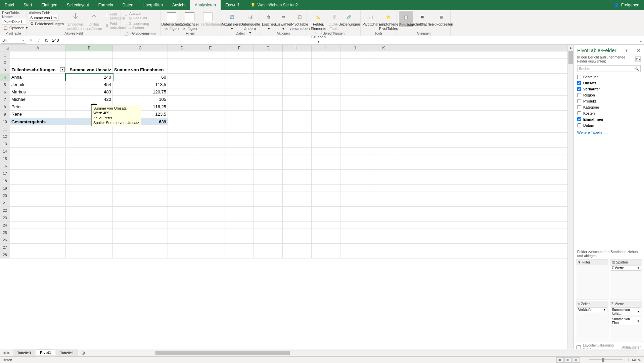 This screenshot has height=363, width=644. I want to click on cell: Gesamtergebnis, so click(38, 122).